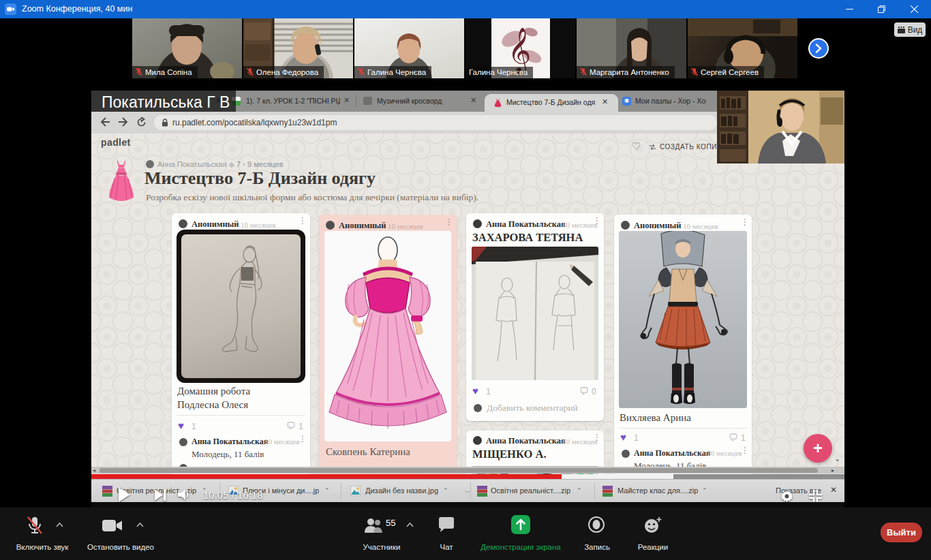 This screenshot has width=931, height=560. I want to click on tab4-close-icon: ✕, so click(605, 102).